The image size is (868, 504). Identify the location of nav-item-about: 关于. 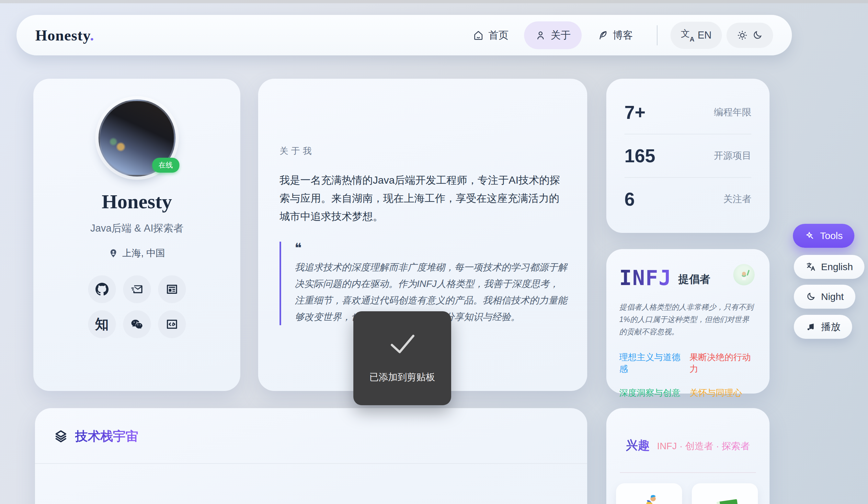
(553, 35).